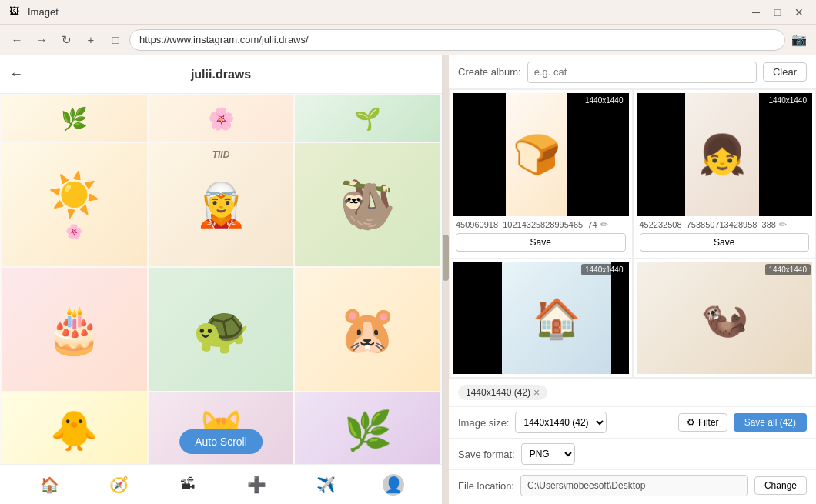 Image resolution: width=816 pixels, height=504 pixels. I want to click on format-label: Save format:, so click(487, 454).